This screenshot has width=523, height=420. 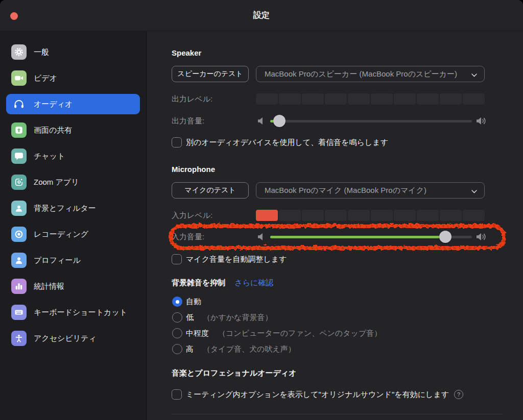 I want to click on sidebar-item-label: レコーディング, so click(x=61, y=235).